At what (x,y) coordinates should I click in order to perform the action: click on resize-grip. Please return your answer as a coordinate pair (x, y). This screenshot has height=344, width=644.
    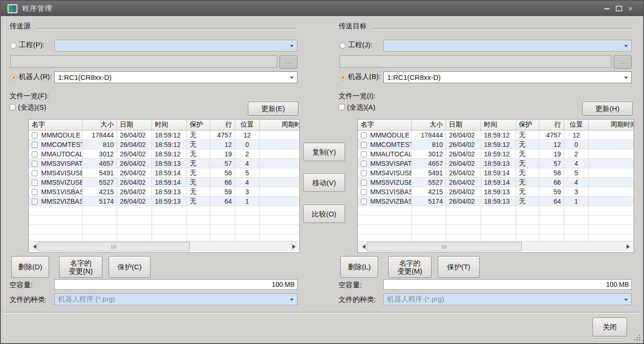
    Looking at the image, I should click on (637, 337).